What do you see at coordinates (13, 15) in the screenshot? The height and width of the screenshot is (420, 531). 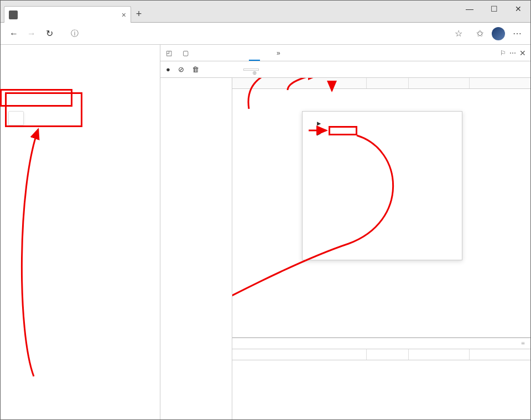 I see `favicon` at bounding box center [13, 15].